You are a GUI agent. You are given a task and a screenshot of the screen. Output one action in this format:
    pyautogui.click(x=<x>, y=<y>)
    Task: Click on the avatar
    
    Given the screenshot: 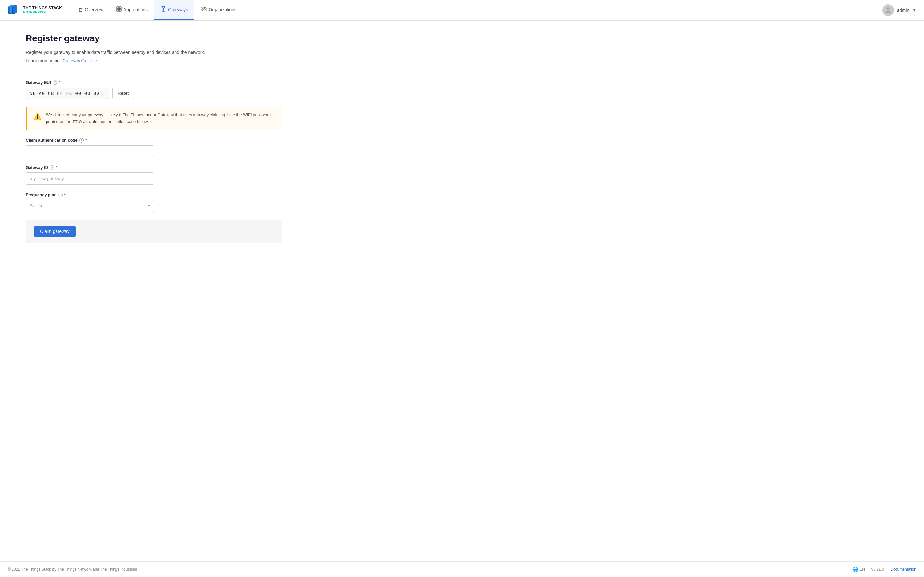 What is the action you would take?
    pyautogui.click(x=888, y=10)
    